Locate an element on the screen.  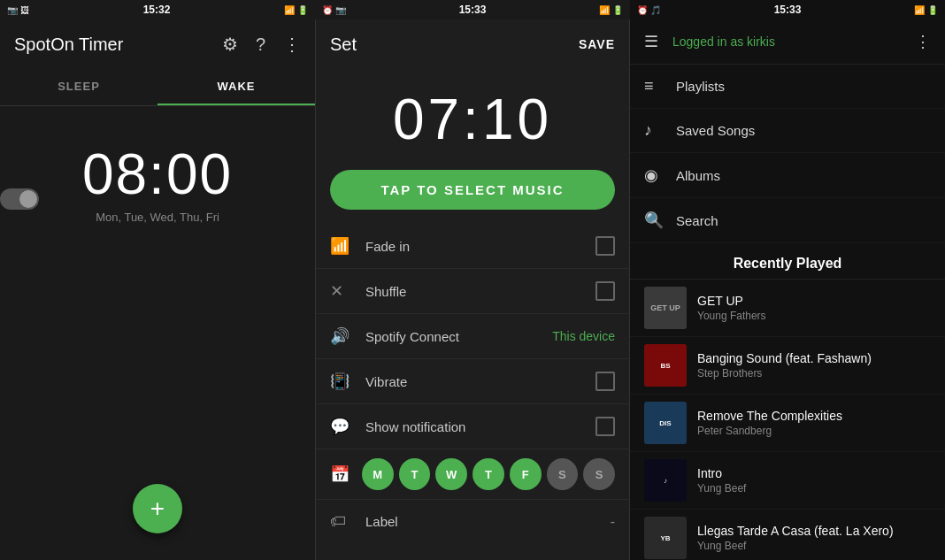
more-options-icon: ⋮ is located at coordinates (292, 44).